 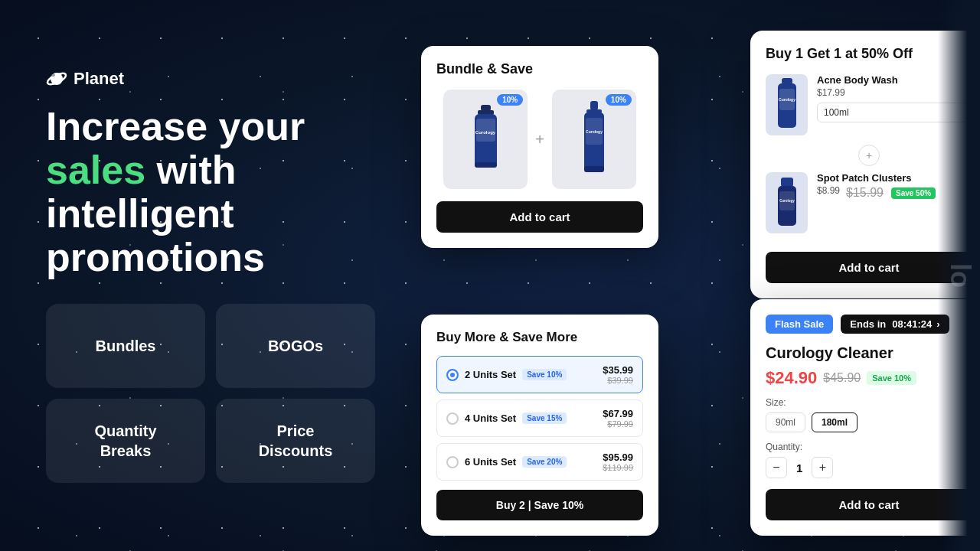 What do you see at coordinates (618, 380) in the screenshot?
I see `qty-price-orig-2: $39.99` at bounding box center [618, 380].